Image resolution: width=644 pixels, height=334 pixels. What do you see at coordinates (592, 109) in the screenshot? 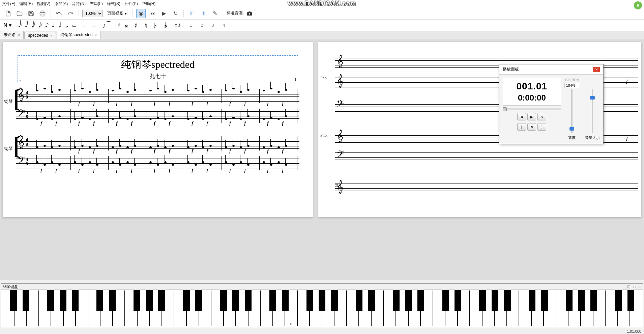
I see `volume-slider: 音量大小` at bounding box center [592, 109].